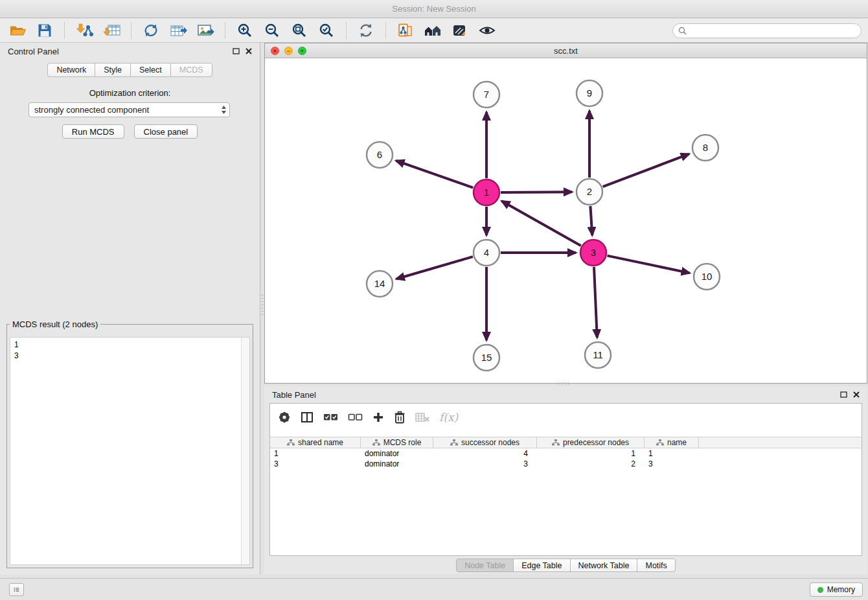 Image resolution: width=868 pixels, height=600 pixels. What do you see at coordinates (34, 52) in the screenshot?
I see `control-panel-title: Control Panel` at bounding box center [34, 52].